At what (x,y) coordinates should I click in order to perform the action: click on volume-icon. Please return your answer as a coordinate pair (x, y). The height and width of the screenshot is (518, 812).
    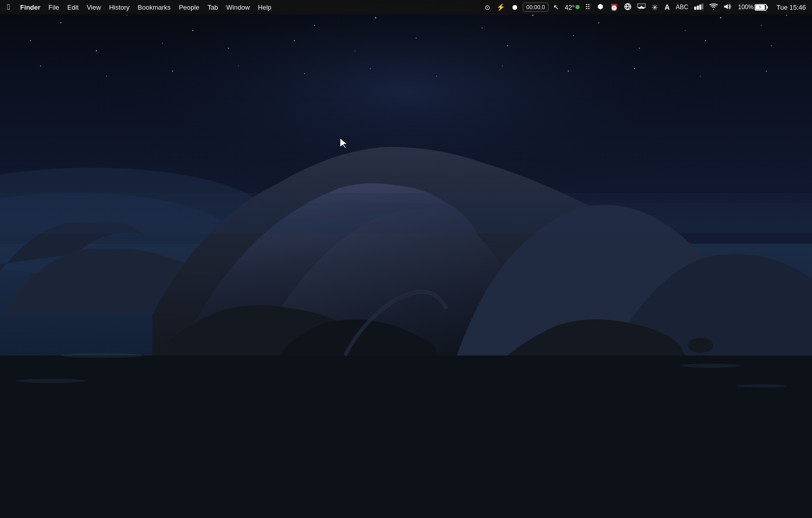
    Looking at the image, I should click on (728, 7).